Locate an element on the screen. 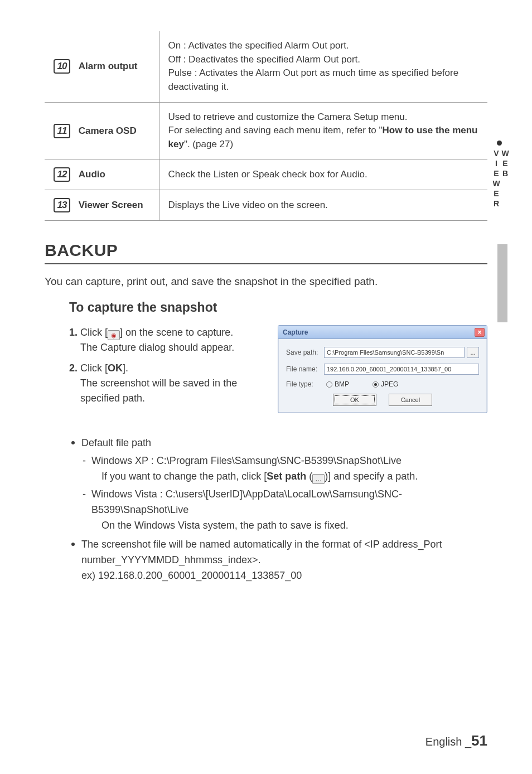  row-desc: Pulse : Activates the Alarm Out port as … is located at coordinates (323, 80).